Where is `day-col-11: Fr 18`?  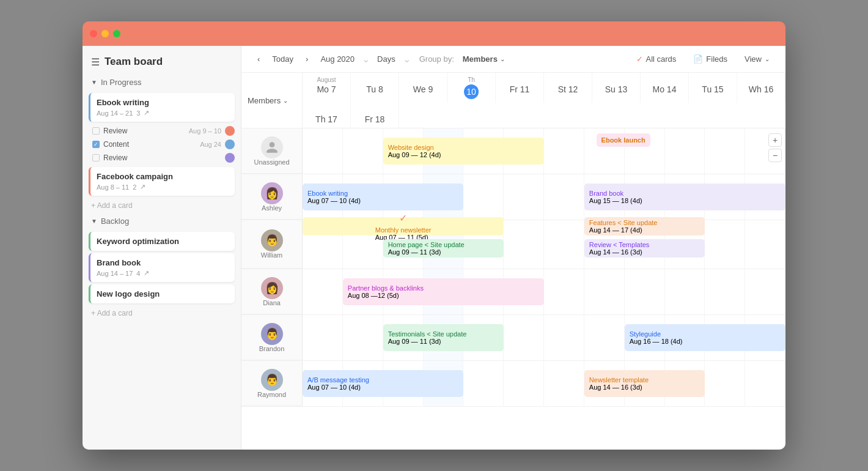
day-col-11: Fr 18 is located at coordinates (375, 115).